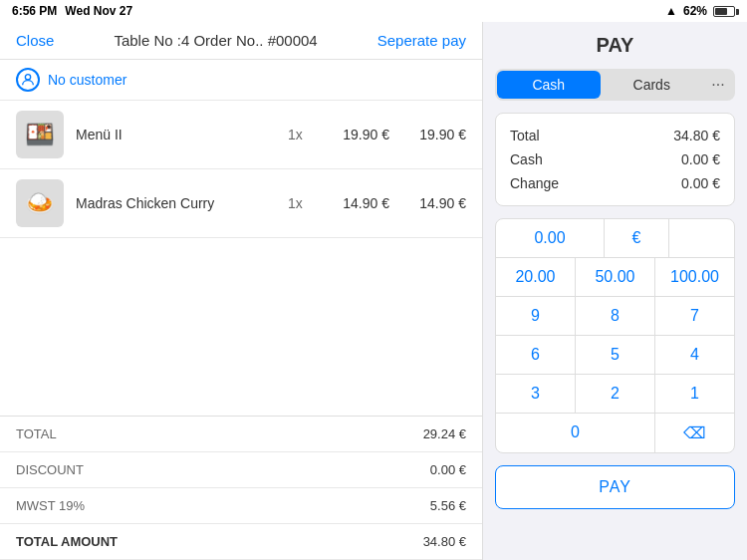 This screenshot has width=747, height=560. What do you see at coordinates (616, 277) in the screenshot?
I see `quick-amount-50: 50.00` at bounding box center [616, 277].